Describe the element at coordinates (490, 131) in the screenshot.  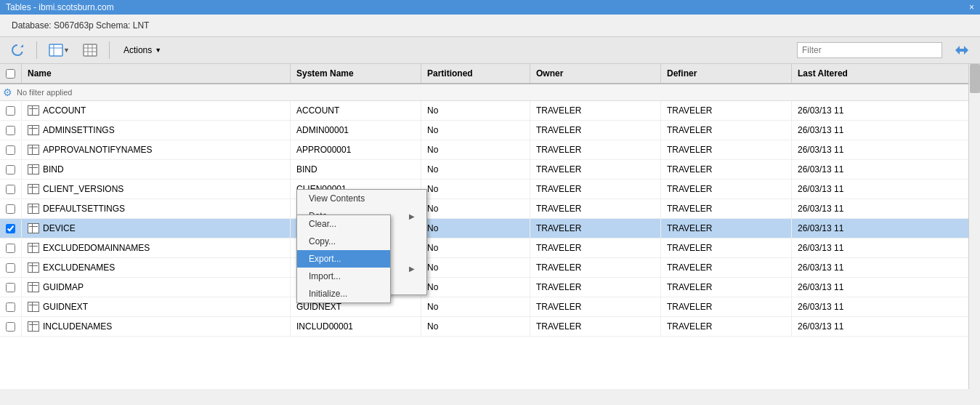
I see `table-row: ADMINSETTINGS ADMIN00001 No TRAVELER TRA…` at that location.